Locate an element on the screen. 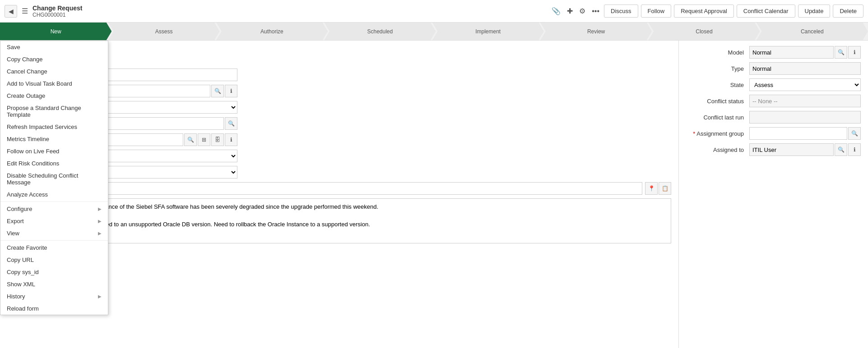  state-select: Assess New Authorize Scheduled Implement… is located at coordinates (805, 85).